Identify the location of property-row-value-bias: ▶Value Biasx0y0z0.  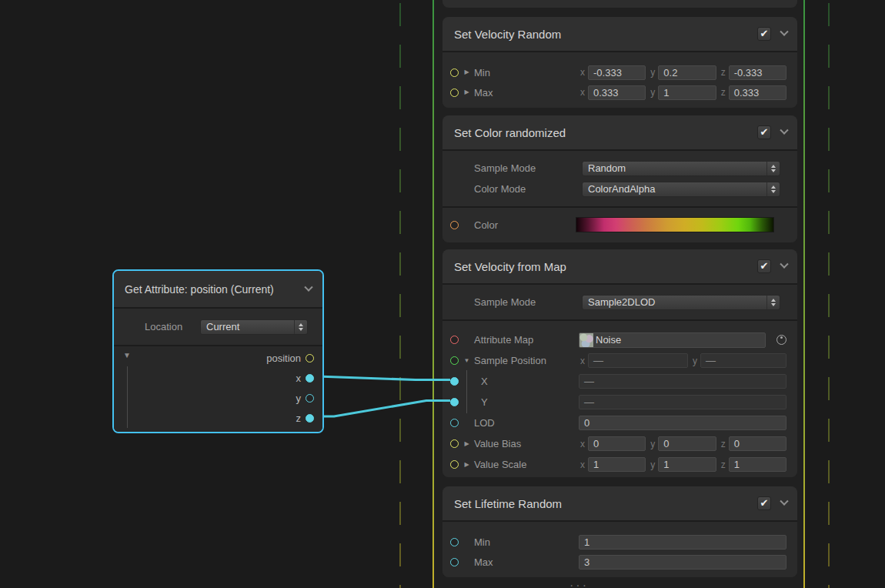
(620, 443).